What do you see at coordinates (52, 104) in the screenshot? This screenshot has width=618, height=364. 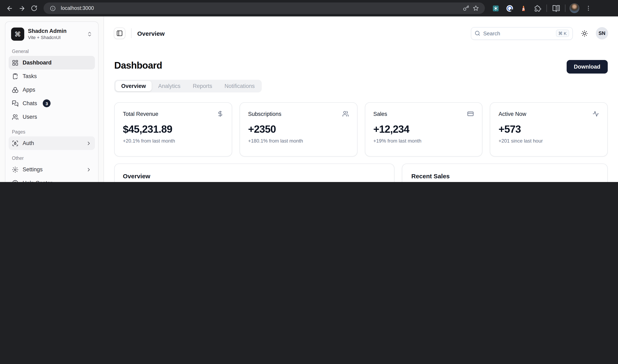 I see `sidebar-item-chats: Chats 3` at bounding box center [52, 104].